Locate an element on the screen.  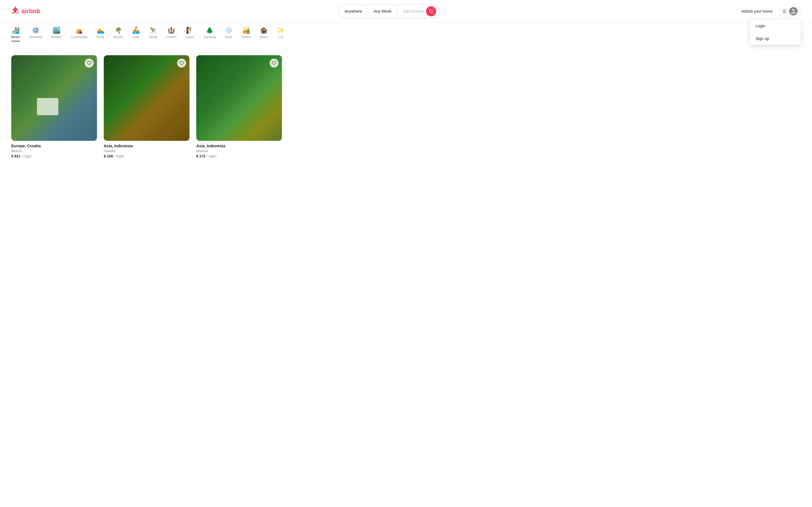
pools-icon: 🏊 is located at coordinates (101, 30).